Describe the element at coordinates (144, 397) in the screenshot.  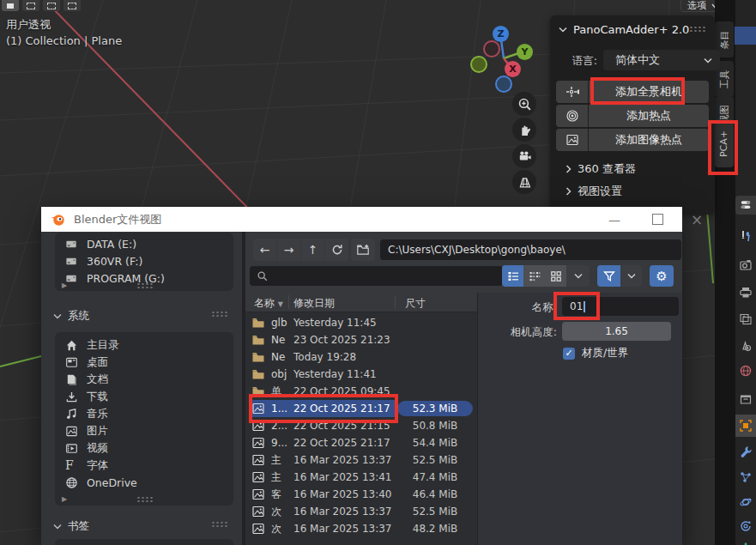
I see `system-item: 下载` at that location.